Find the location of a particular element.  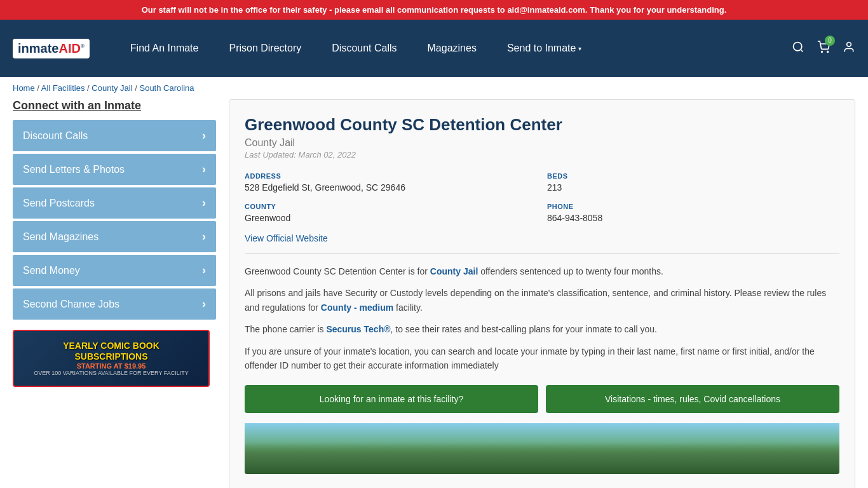

breadcrumb: Home / All Facilities / County Jail / So… is located at coordinates (434, 88).